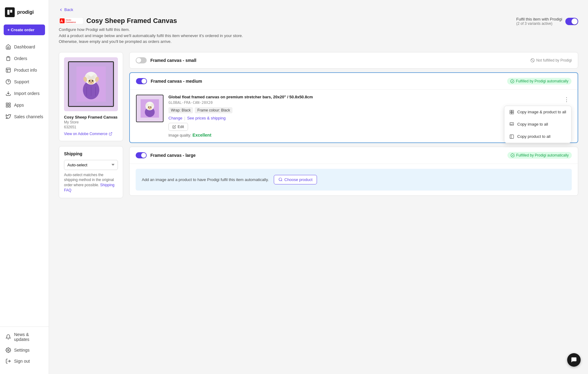  I want to click on sidebar-item-orders: Orders, so click(24, 59).